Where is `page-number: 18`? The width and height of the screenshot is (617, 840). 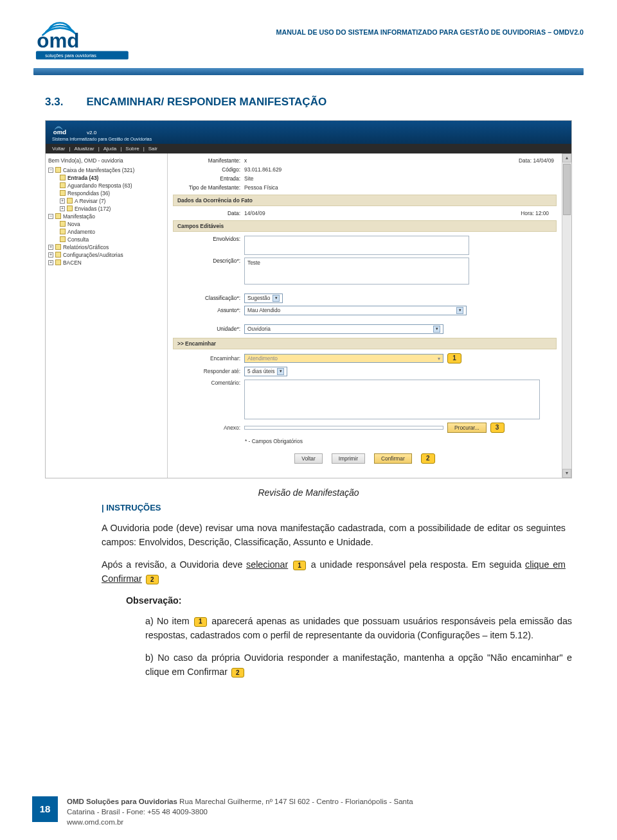
page-number: 18 is located at coordinates (45, 809).